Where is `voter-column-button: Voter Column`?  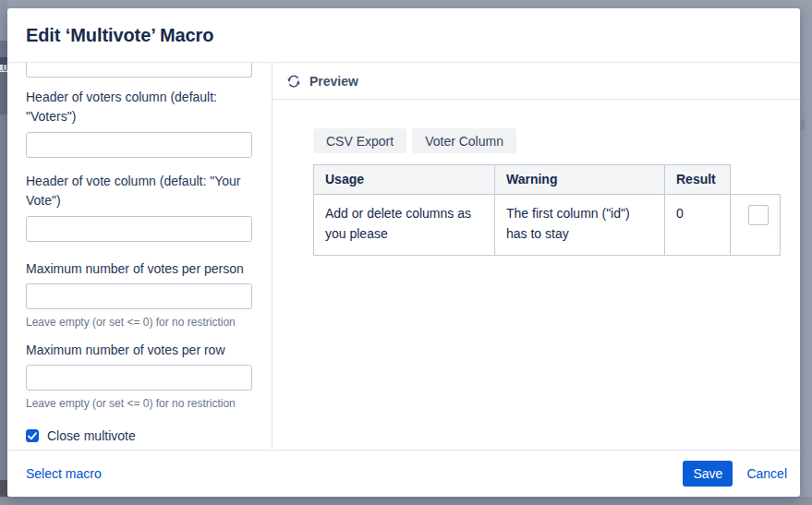
voter-column-button: Voter Column is located at coordinates (464, 140).